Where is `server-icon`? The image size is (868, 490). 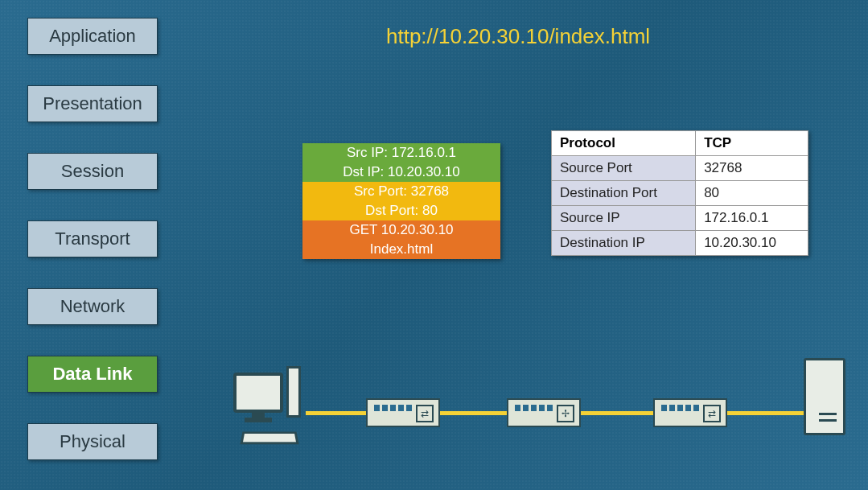 server-icon is located at coordinates (825, 397).